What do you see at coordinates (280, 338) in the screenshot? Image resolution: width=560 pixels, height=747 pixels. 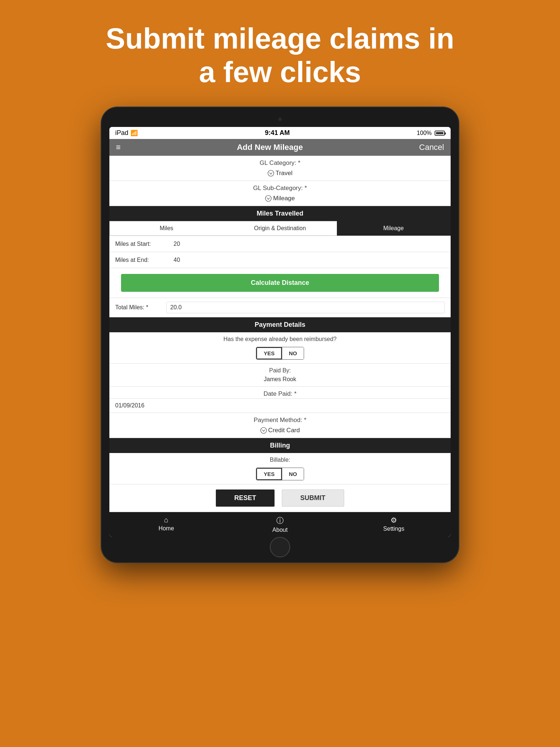 I see `reimbursed-question: Has the expense already been reimbursed?` at bounding box center [280, 338].